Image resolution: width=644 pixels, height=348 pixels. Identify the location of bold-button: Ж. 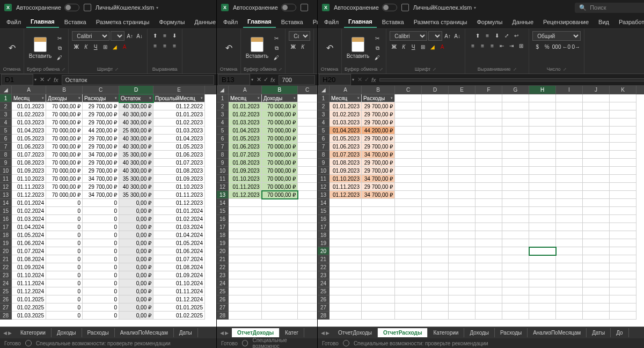
(76, 47).